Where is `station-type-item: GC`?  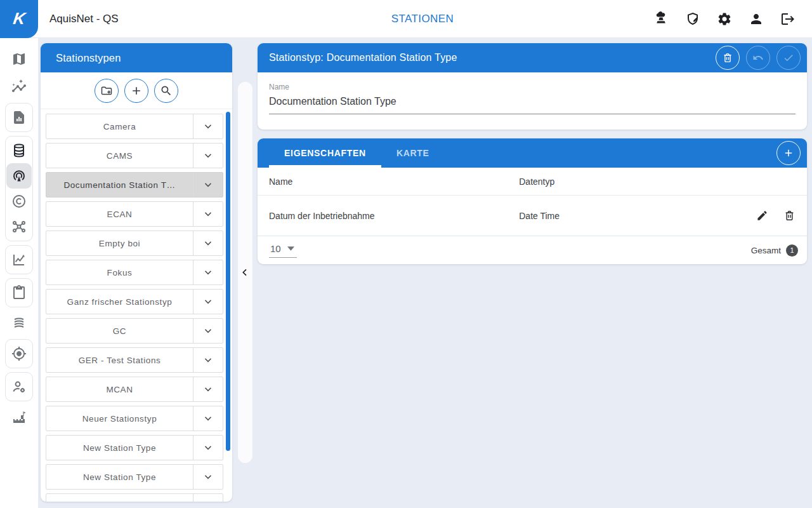 station-type-item: GC is located at coordinates (134, 331).